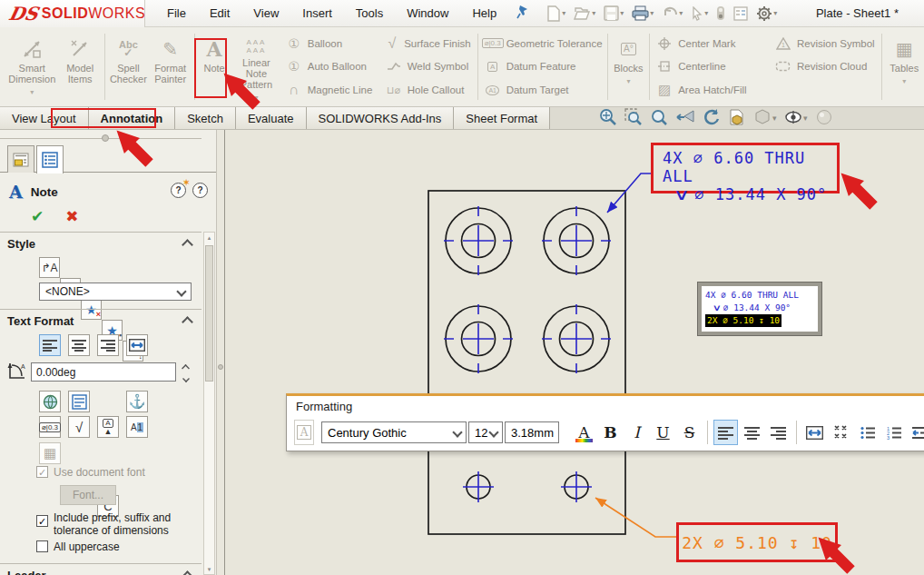  I want to click on fmt-align-right-button, so click(779, 432).